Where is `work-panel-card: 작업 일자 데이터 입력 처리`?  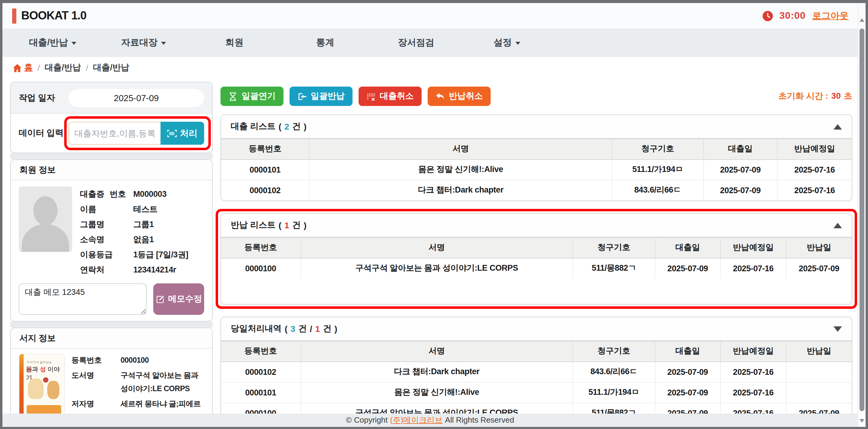
work-panel-card: 작업 일자 데이터 입력 처리 is located at coordinates (112, 118).